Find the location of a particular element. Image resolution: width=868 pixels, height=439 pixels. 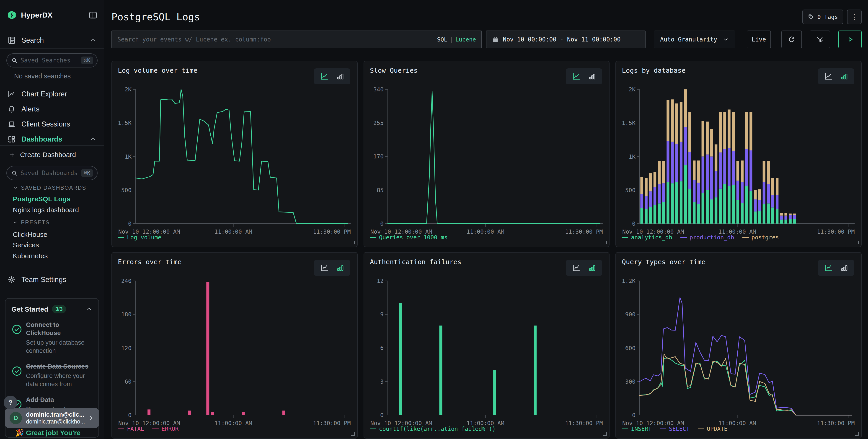

sidebar-preset-services: Services is located at coordinates (26, 245).